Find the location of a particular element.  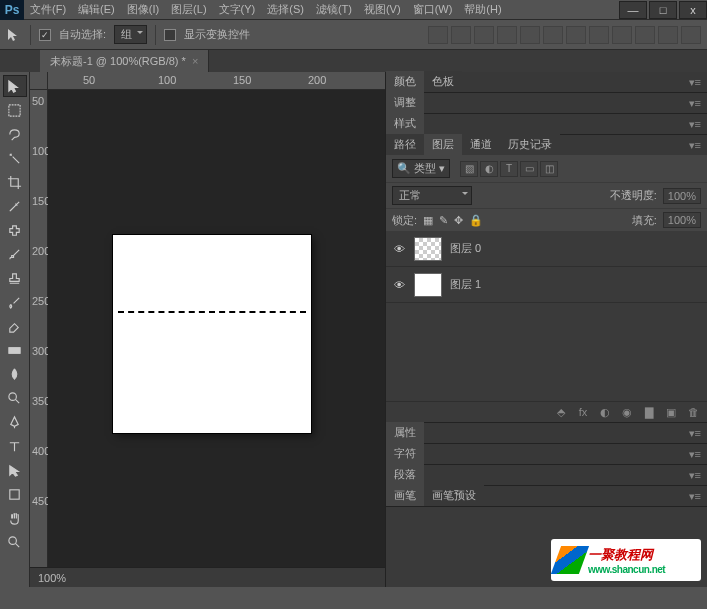

marquee-tool is located at coordinates (15, 110).